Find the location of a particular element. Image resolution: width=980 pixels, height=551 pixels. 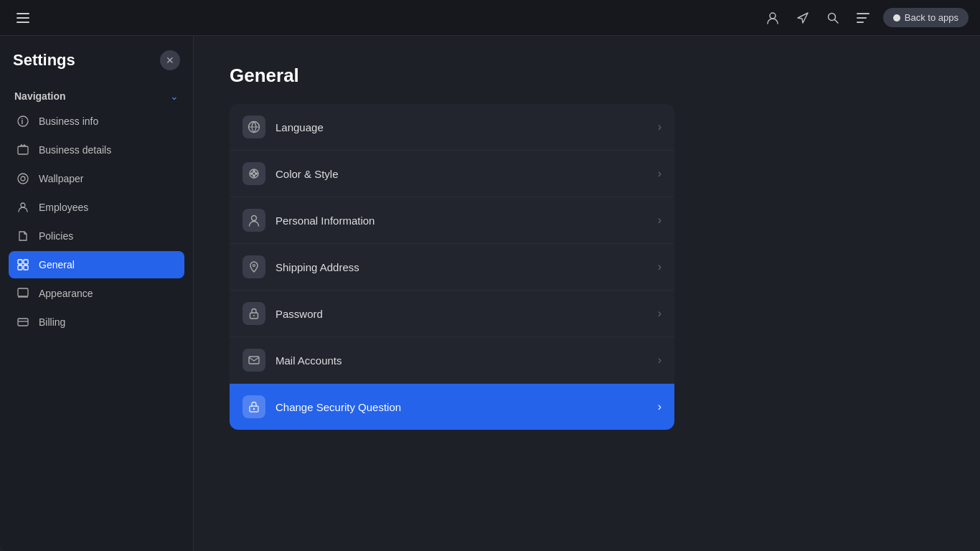

settings-row-shipping-address: Shipping Address › is located at coordinates (452, 267).